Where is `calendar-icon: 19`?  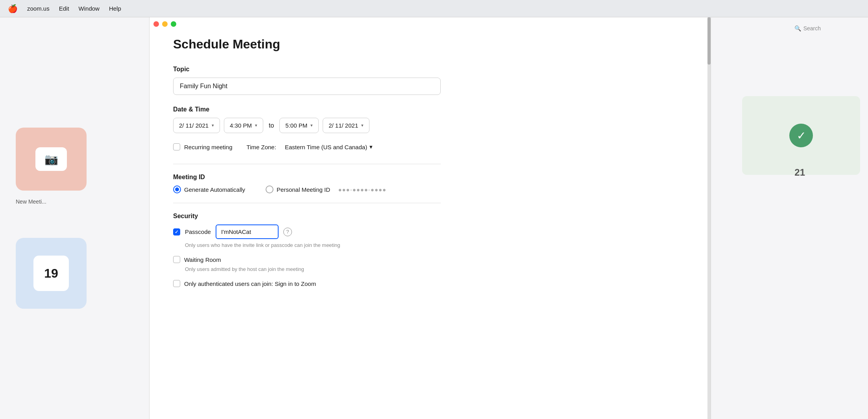
calendar-icon: 19 is located at coordinates (51, 273).